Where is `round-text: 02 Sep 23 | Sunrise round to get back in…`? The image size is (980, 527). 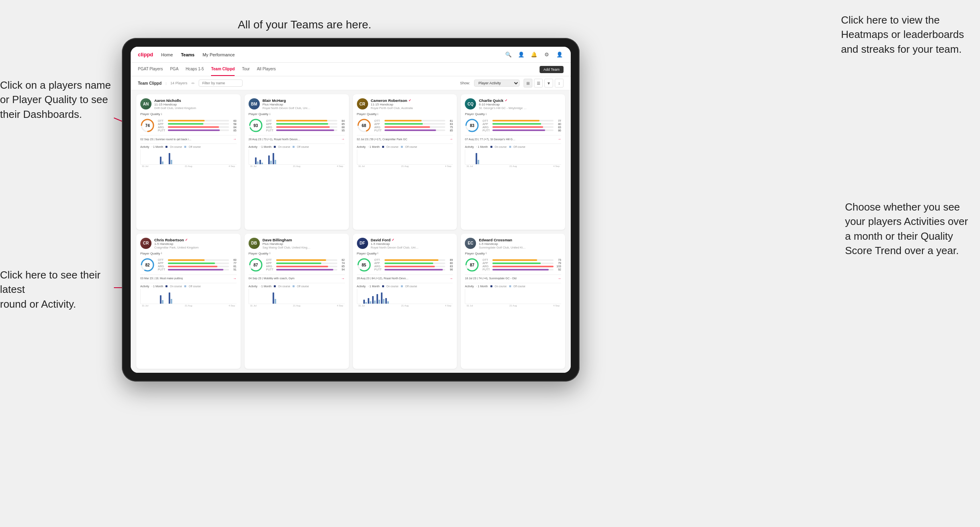
round-text: 02 Sep 23 | Sunrise round to get back in… is located at coordinates (166, 139).